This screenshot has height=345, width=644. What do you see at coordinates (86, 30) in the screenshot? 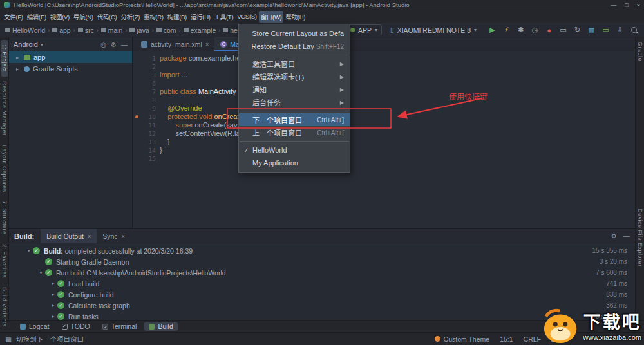
I see `breadcrumb-item: src` at bounding box center [86, 30].